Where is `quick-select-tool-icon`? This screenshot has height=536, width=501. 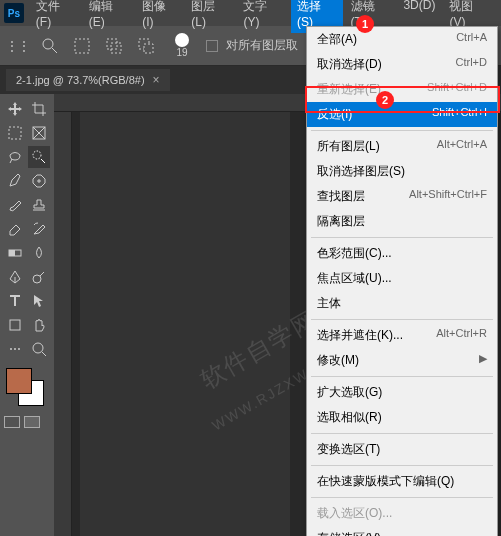 quick-select-tool-icon is located at coordinates (39, 157).